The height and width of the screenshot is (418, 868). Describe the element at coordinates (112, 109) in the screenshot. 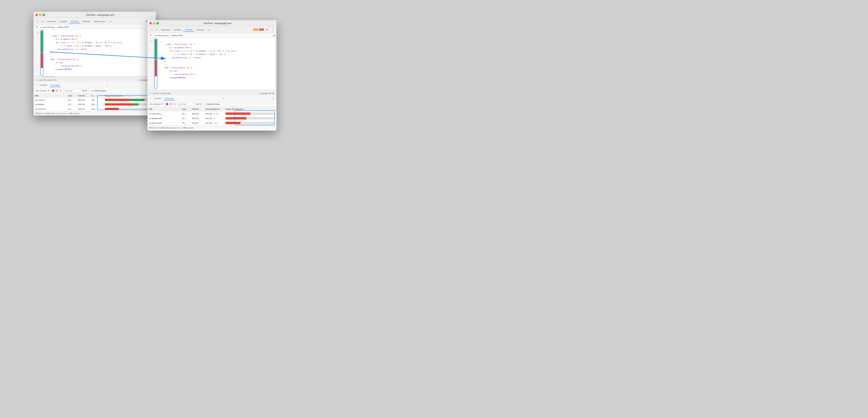

I see `left-row3-vis-used` at that location.